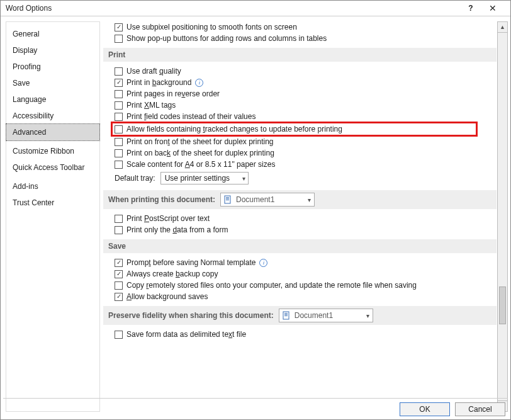  What do you see at coordinates (53, 34) in the screenshot?
I see `sidebar-item-general: General` at bounding box center [53, 34].